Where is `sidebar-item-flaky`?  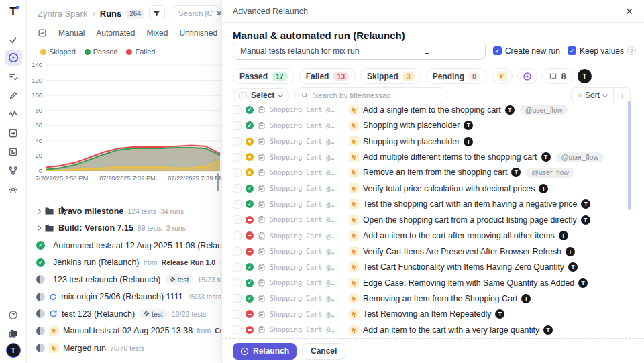
sidebar-item-flaky is located at coordinates (13, 114).